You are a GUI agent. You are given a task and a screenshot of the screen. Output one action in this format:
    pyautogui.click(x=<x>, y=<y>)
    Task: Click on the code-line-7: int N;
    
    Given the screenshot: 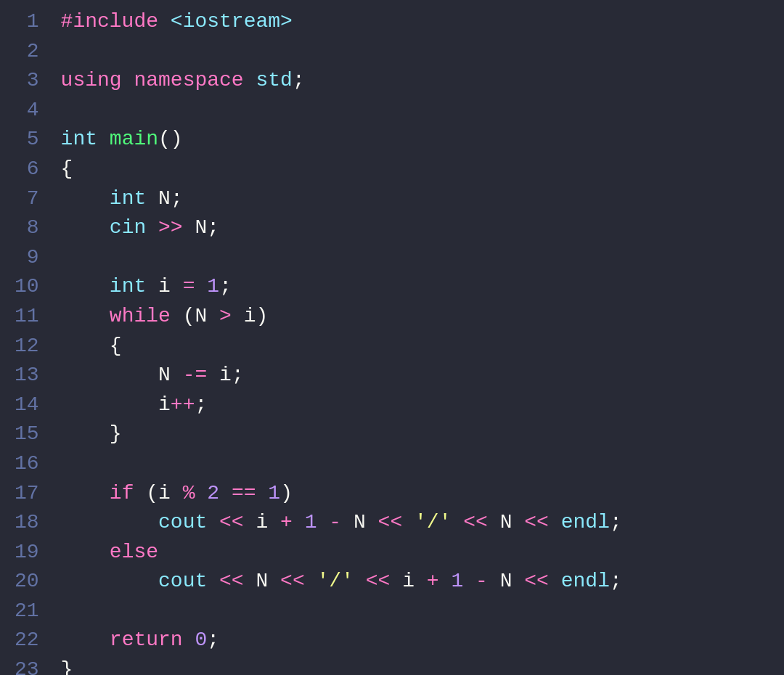 What is the action you would take?
    pyautogui.click(x=422, y=199)
    